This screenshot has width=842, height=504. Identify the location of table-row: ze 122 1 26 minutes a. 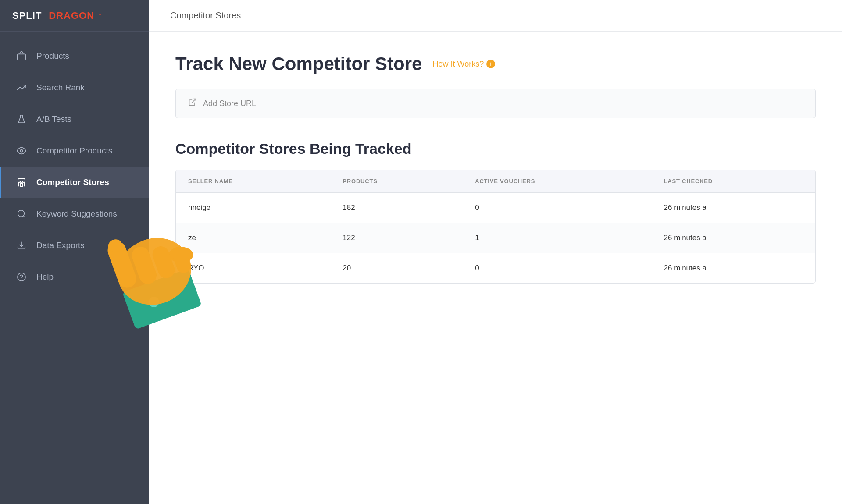
(496, 238).